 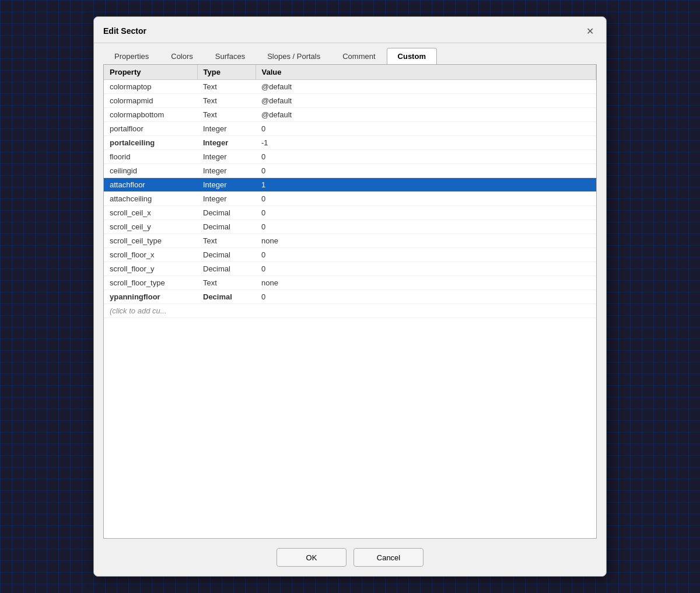 I want to click on table-row: colormapmidText@default, so click(x=350, y=101).